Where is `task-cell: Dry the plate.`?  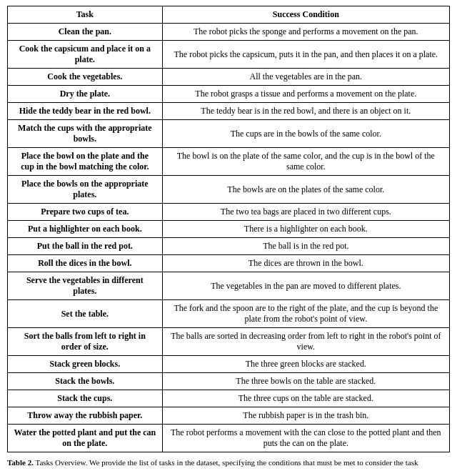 task-cell: Dry the plate. is located at coordinates (86, 94).